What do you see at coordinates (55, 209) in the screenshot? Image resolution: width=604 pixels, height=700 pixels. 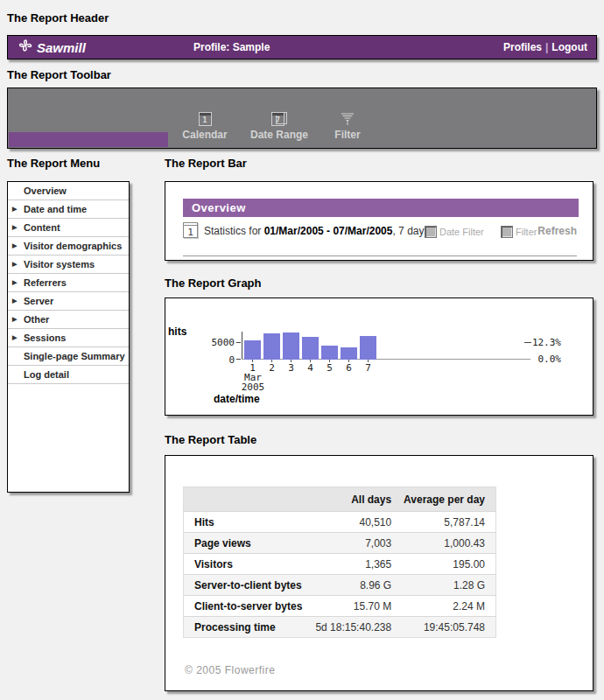 I see `menu-item-label: Date and time` at bounding box center [55, 209].